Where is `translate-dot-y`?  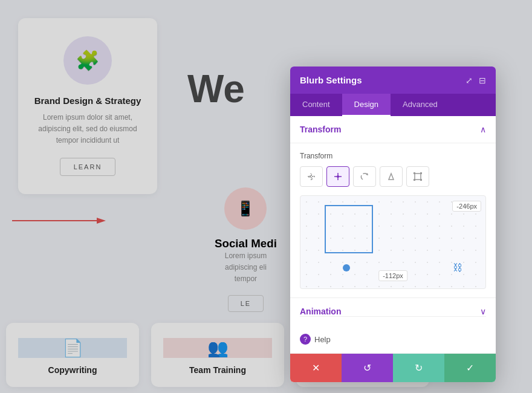 translate-dot-y is located at coordinates (346, 268).